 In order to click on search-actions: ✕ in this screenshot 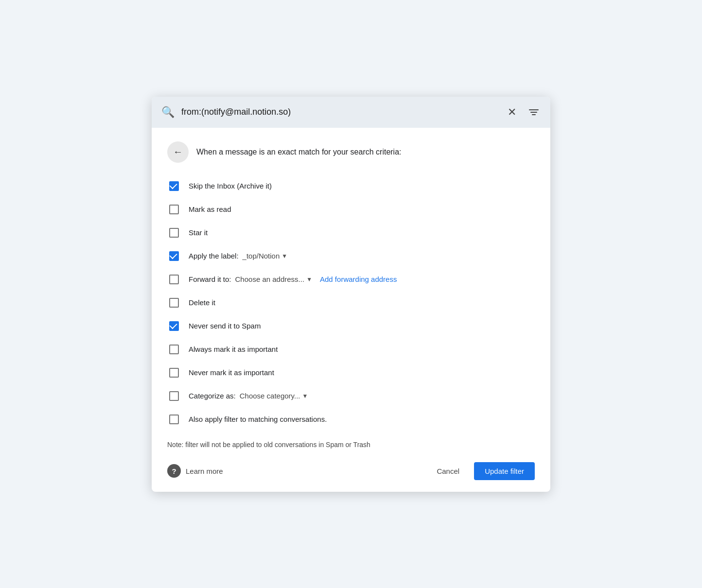, I will do `click(523, 112)`.